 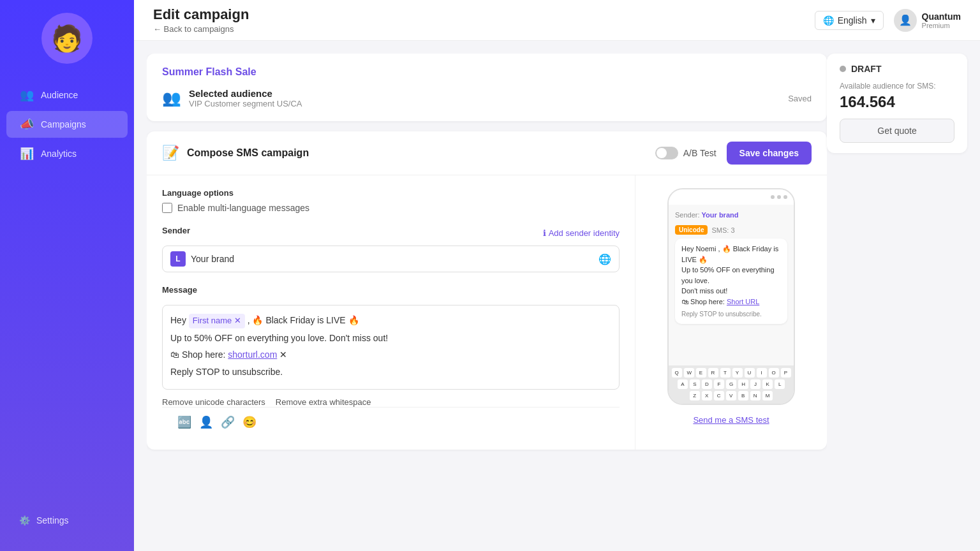 I want to click on back-to-campaigns-link: ← Back to campaigns, so click(x=201, y=29).